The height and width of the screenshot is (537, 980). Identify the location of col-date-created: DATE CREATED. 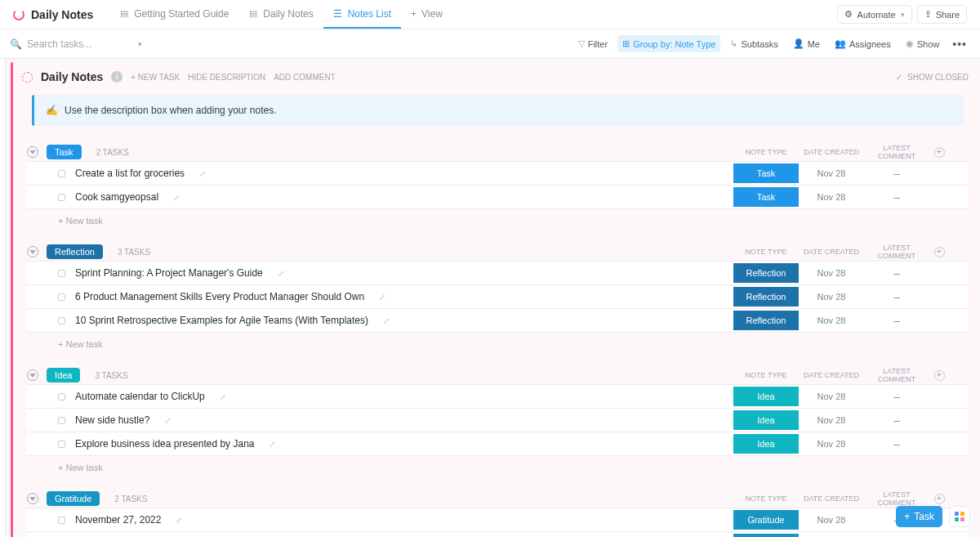
(831, 252).